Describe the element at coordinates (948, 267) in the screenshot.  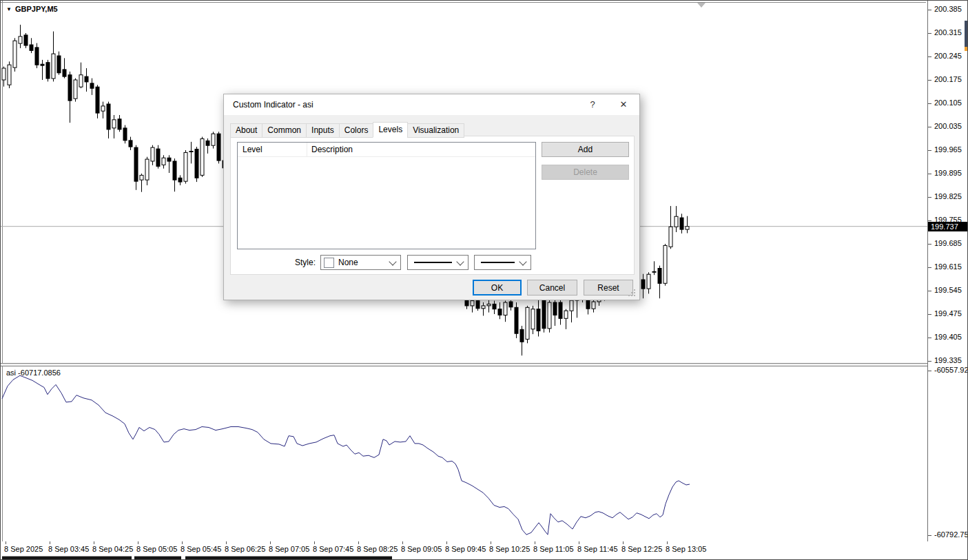
I see `price-tick-label: 199.615` at that location.